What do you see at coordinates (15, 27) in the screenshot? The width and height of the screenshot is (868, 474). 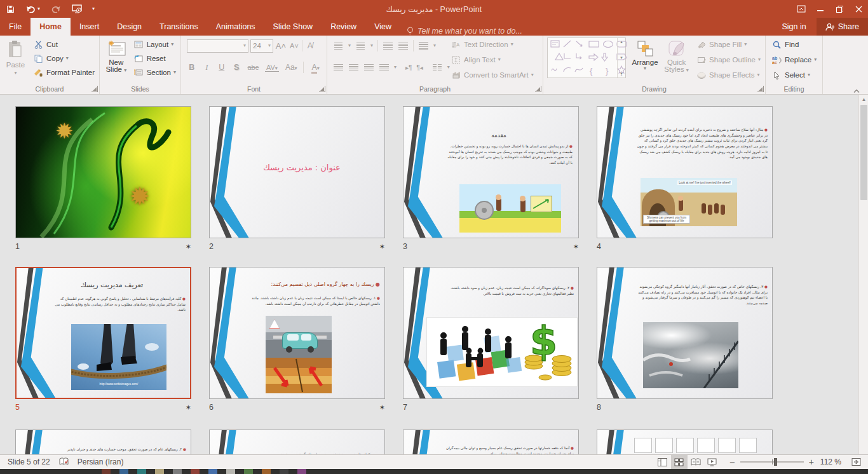 I see `tab-file: File` at bounding box center [15, 27].